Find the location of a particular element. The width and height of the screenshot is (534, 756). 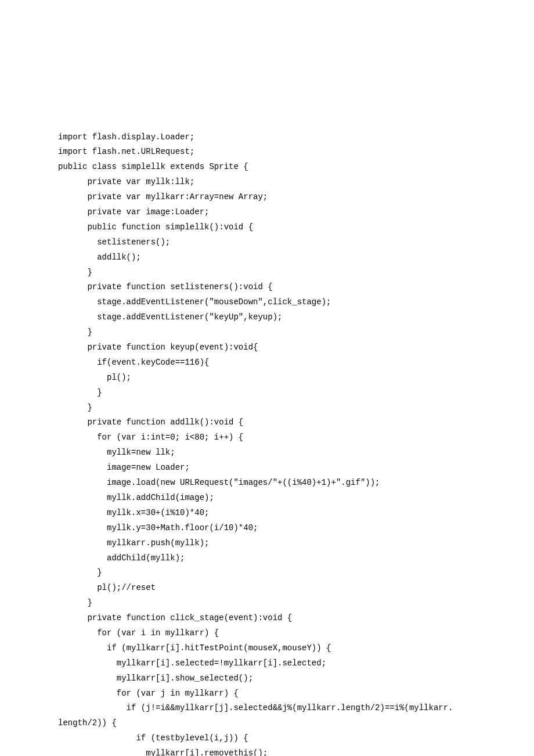

code-line: image=new Loader; is located at coordinates (267, 468).